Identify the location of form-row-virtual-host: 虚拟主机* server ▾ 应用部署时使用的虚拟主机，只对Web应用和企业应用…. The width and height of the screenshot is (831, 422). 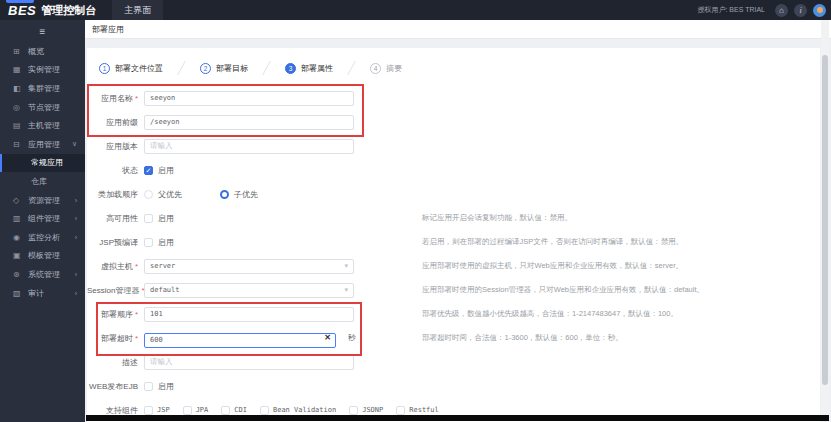
(454, 266).